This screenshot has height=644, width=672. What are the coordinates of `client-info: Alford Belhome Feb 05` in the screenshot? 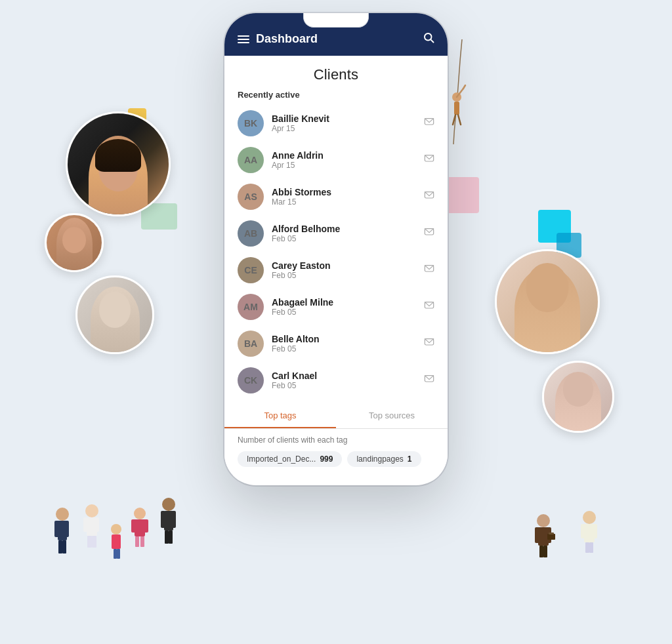 It's located at (344, 233).